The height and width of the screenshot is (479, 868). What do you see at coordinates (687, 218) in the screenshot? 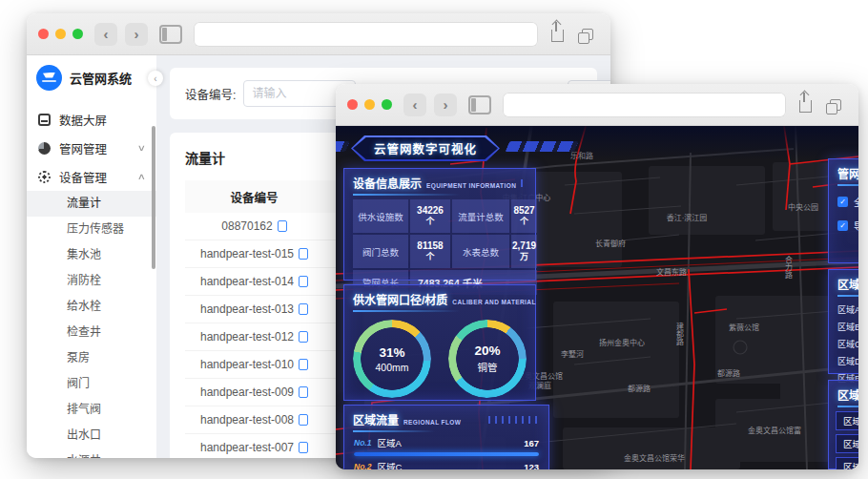
I see `map-label: 香江·滨江园` at bounding box center [687, 218].